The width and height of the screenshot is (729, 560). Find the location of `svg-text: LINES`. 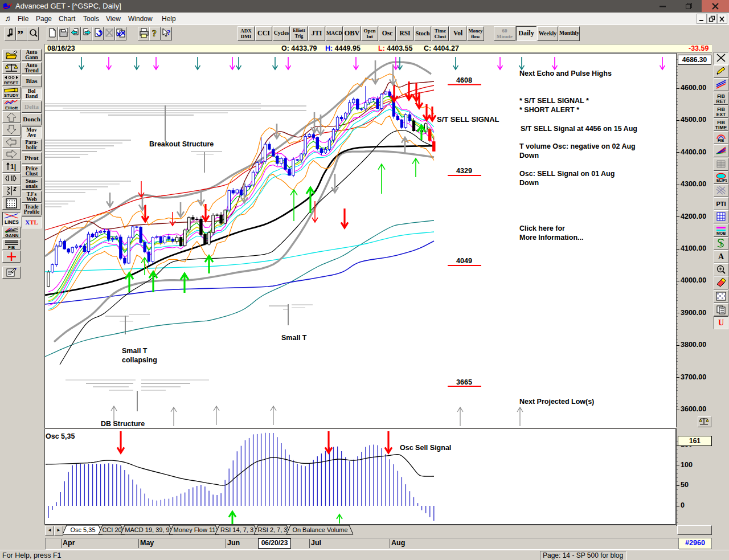

svg-text: LINES is located at coordinates (11, 222).